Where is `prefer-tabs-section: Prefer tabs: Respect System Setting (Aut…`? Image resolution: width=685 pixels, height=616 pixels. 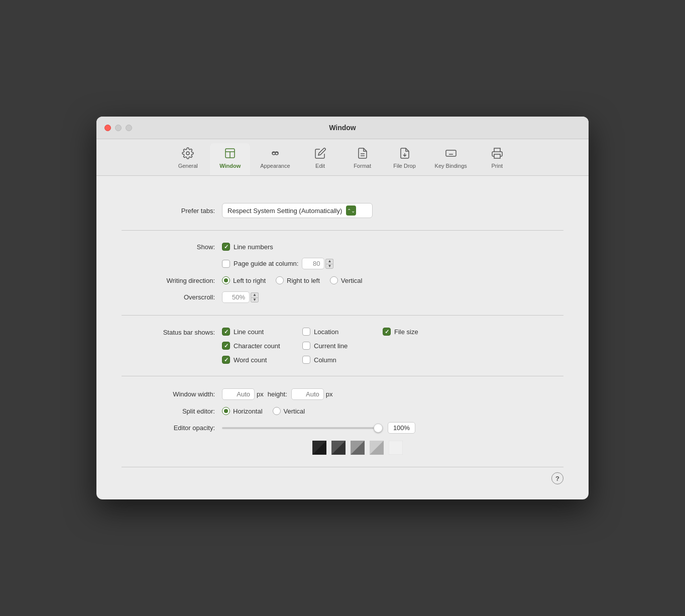 prefer-tabs-section: Prefer tabs: Respect System Setting (Aut… is located at coordinates (342, 211).